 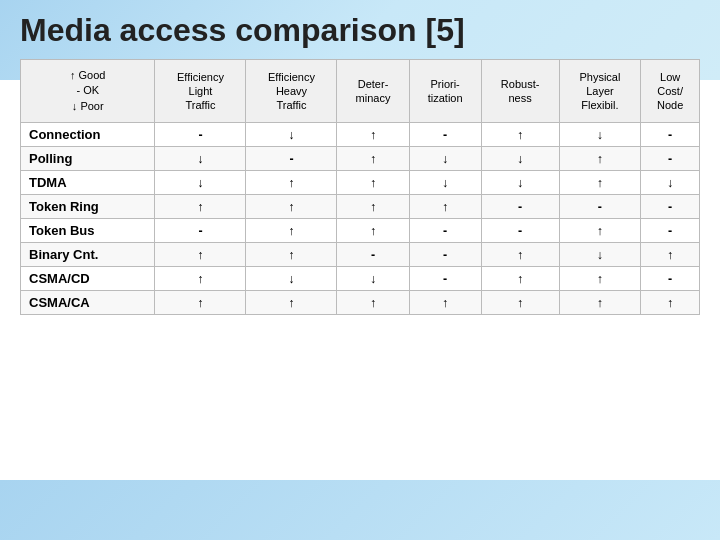 I want to click on col-header-phys: PhysicalLayerFlexibil., so click(x=600, y=92).